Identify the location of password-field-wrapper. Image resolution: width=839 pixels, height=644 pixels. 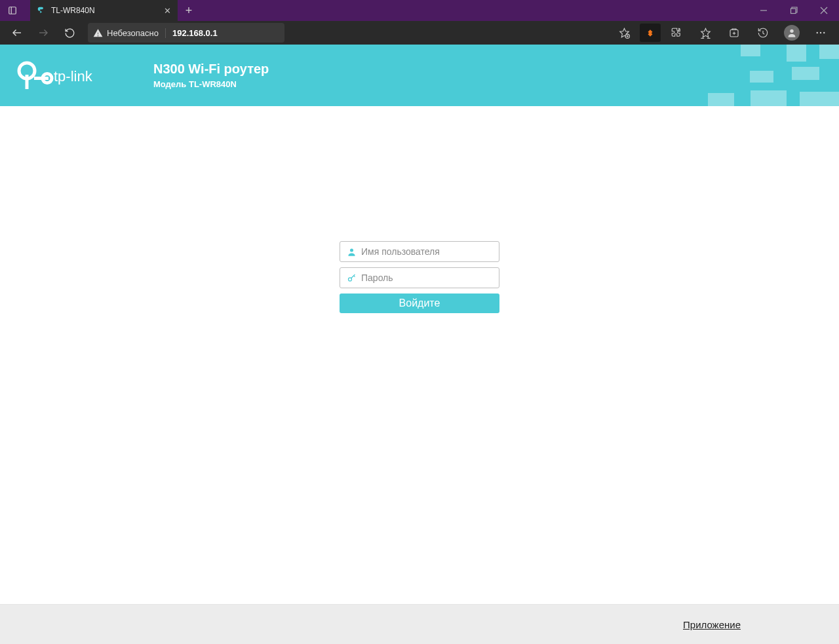
(420, 278).